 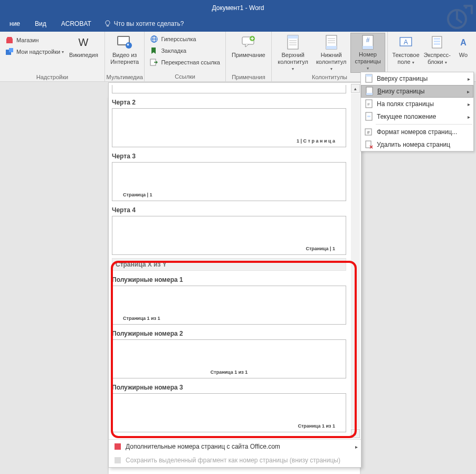 What do you see at coordinates (331, 53) in the screenshot?
I see `footer-button: Нижний колонтитул ▾` at bounding box center [331, 53].